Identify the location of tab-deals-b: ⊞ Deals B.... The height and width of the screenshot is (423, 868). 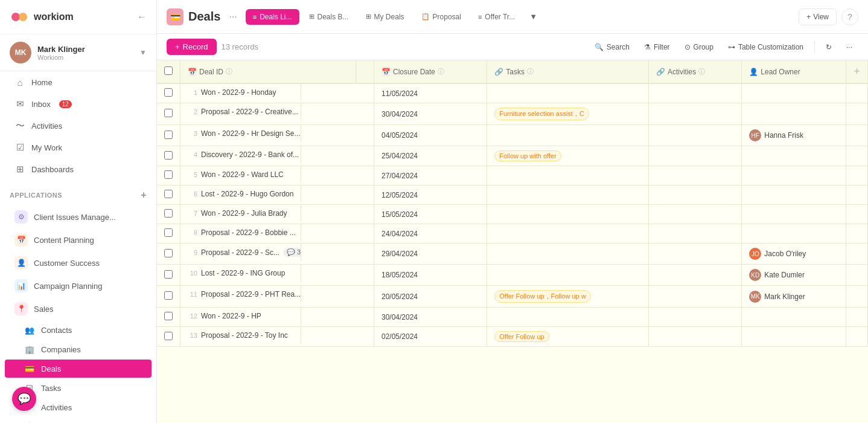
(329, 17).